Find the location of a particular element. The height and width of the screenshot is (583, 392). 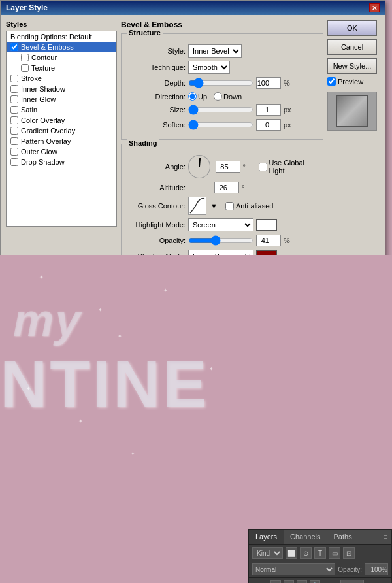

highlight-opacity-slider is located at coordinates (221, 241).